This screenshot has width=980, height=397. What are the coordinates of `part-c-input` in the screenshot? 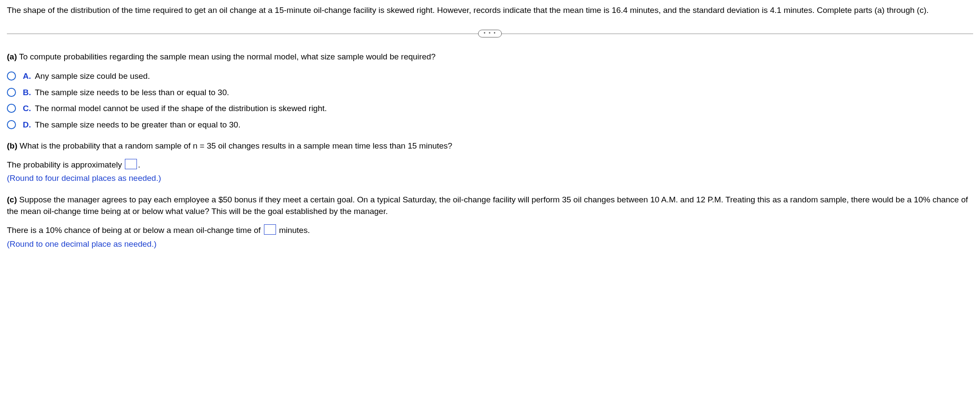 It's located at (270, 230).